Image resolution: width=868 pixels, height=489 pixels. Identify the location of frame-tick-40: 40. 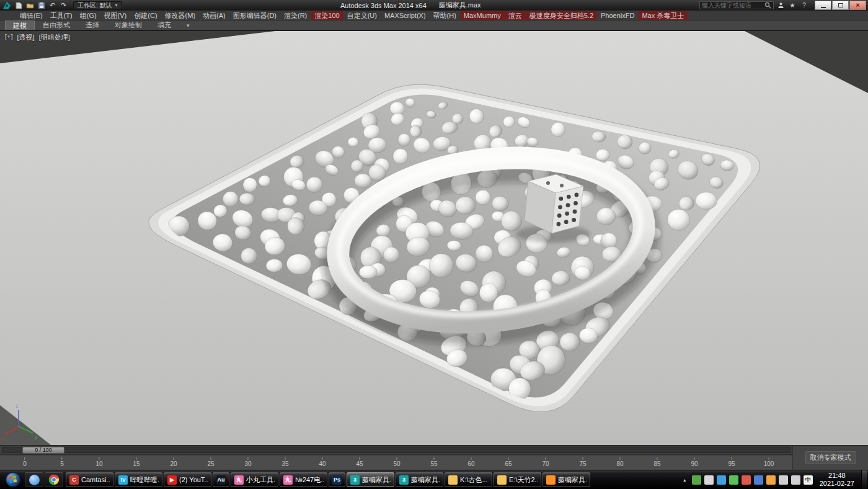
(322, 462).